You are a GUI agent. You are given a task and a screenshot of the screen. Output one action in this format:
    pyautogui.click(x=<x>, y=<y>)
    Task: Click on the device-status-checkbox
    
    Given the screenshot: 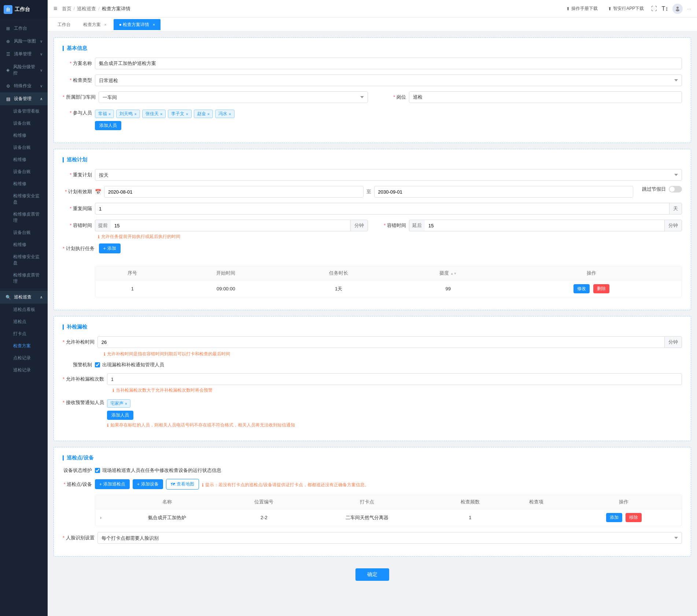 What is the action you would take?
    pyautogui.click(x=97, y=470)
    